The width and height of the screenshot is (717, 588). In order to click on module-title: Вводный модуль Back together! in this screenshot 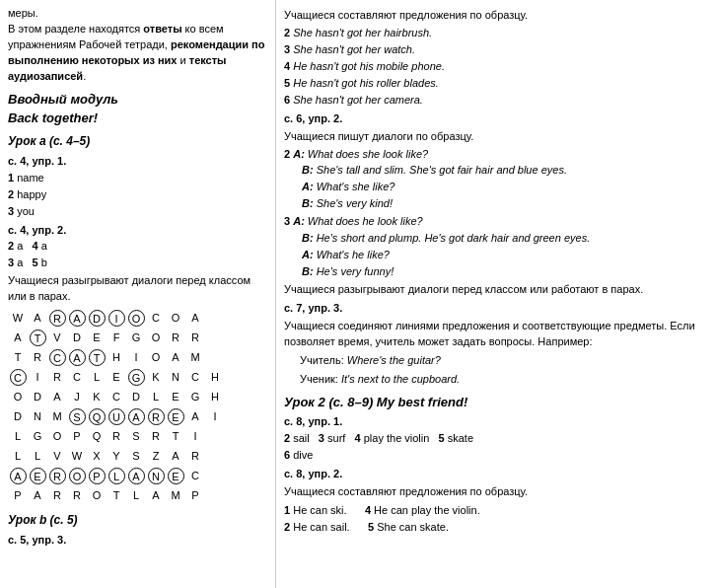, I will do `click(138, 110)`.